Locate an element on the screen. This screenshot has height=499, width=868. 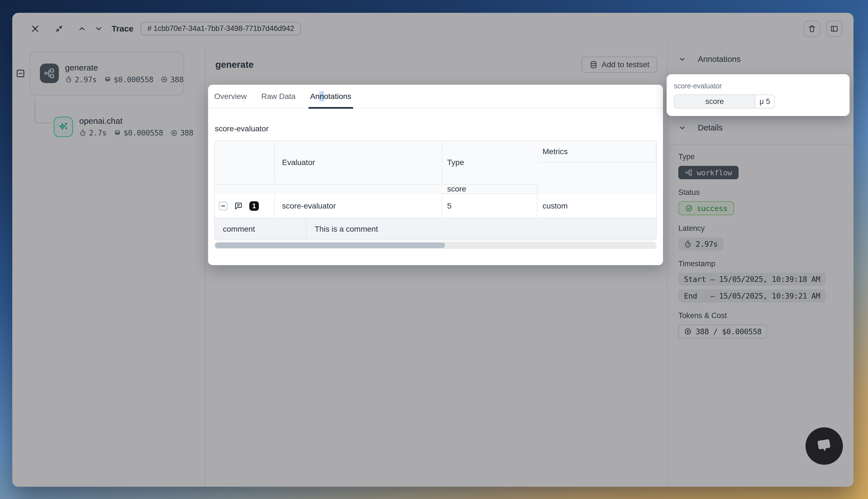
annotations-table: Evaluator Metrics Type score 1 is located at coordinates (435, 191).